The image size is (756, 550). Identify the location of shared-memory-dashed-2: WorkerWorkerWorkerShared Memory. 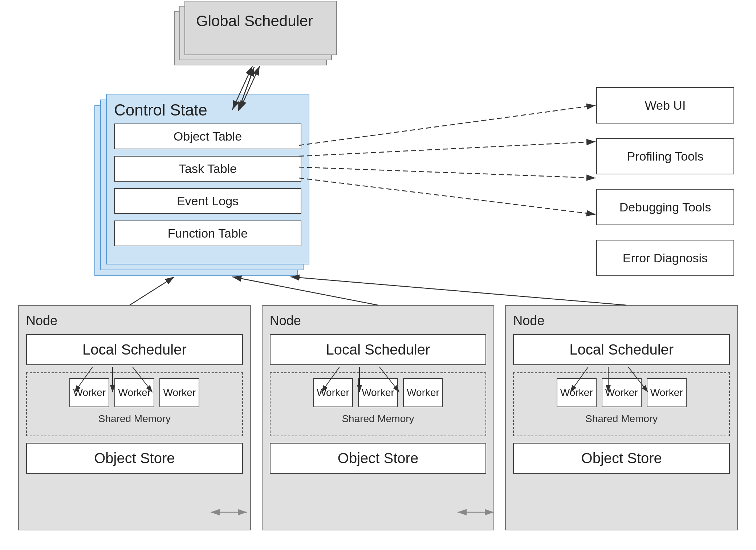
(622, 404).